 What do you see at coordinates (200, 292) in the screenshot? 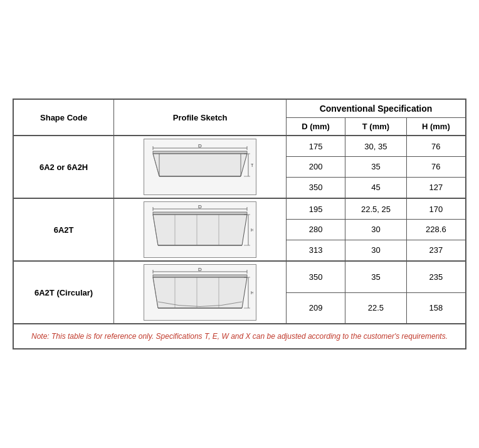
I see `sketch-6a2t-circ: D H` at bounding box center [200, 292].